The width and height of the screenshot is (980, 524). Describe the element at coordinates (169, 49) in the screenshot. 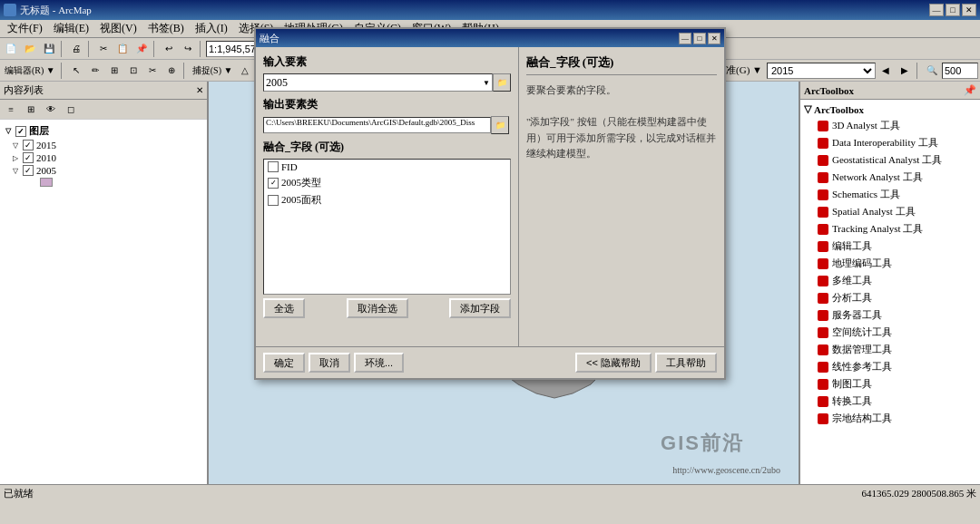

I see `undo-btn: ↩` at that location.